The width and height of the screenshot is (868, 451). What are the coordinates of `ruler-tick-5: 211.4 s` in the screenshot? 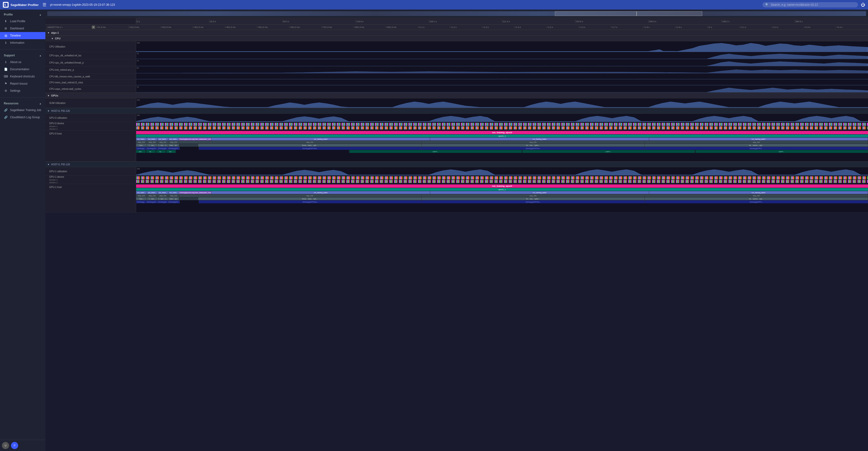 It's located at (538, 21).